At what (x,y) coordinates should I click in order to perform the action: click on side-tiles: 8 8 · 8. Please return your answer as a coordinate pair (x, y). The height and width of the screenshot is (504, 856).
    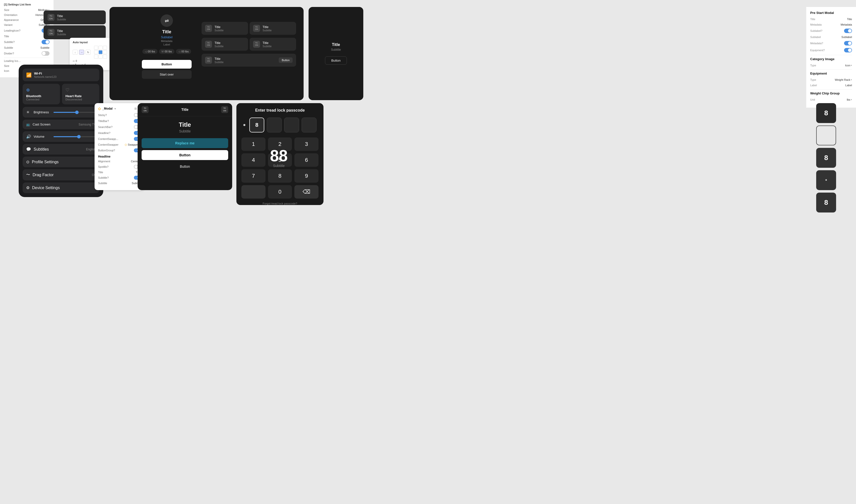
    Looking at the image, I should click on (826, 158).